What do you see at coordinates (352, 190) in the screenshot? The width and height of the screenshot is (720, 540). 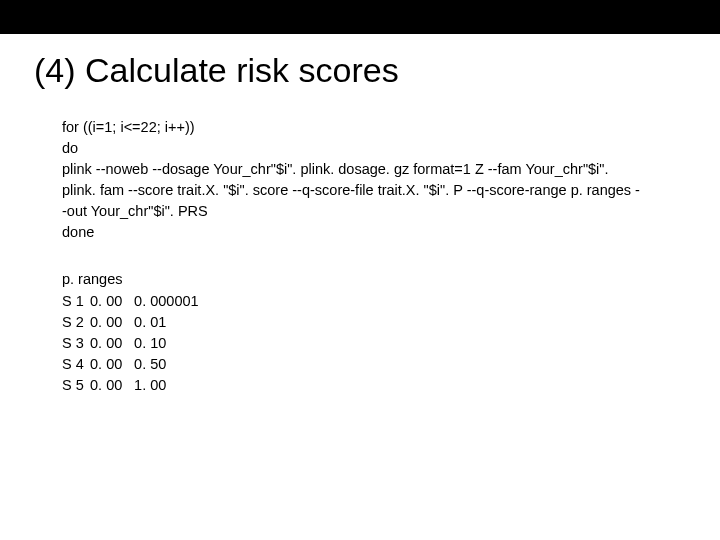 I see `code-line: plink --noweb --dosage Your_chr"$i". pli…` at bounding box center [352, 190].